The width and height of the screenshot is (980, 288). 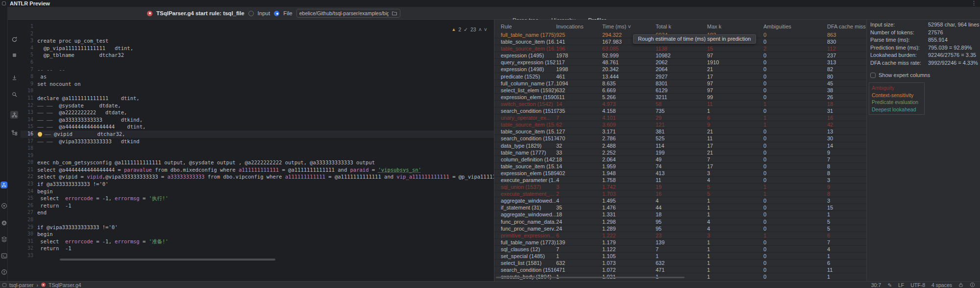 What do you see at coordinates (29, 70) in the screenshot?
I see `line-number: 7` at bounding box center [29, 70].